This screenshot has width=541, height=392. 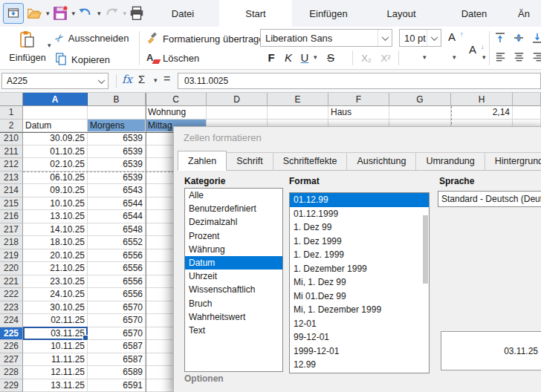 What do you see at coordinates (12, 113) in the screenshot?
I see `row-header-1: 1` at bounding box center [12, 113].